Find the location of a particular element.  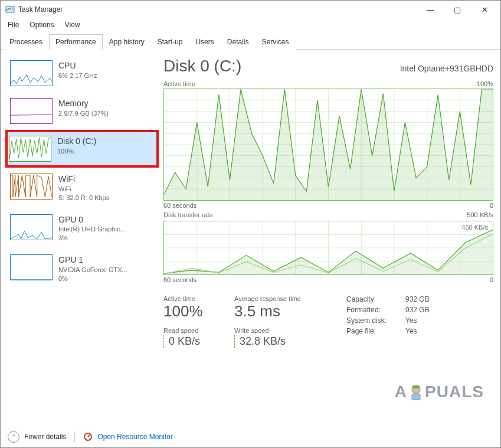

active-time-label: Active time is located at coordinates (179, 84).